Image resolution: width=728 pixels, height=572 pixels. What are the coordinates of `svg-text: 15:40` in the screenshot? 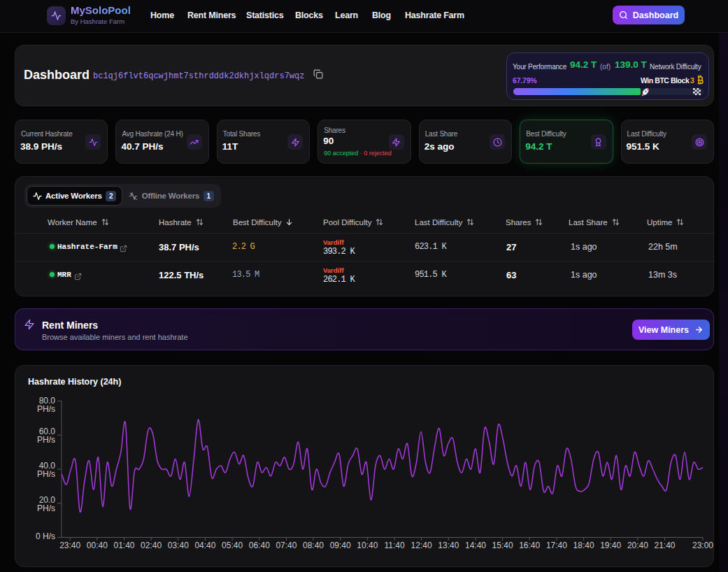 It's located at (503, 545).